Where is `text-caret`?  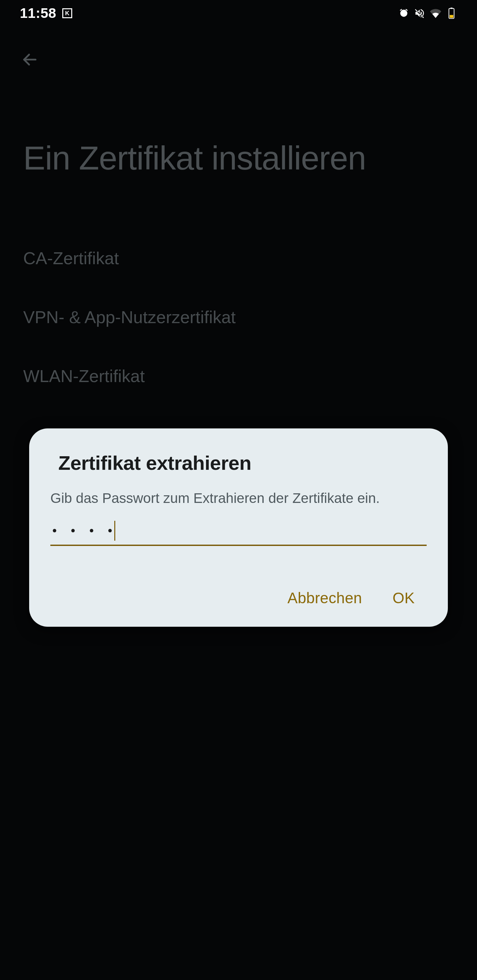
text-caret is located at coordinates (115, 531).